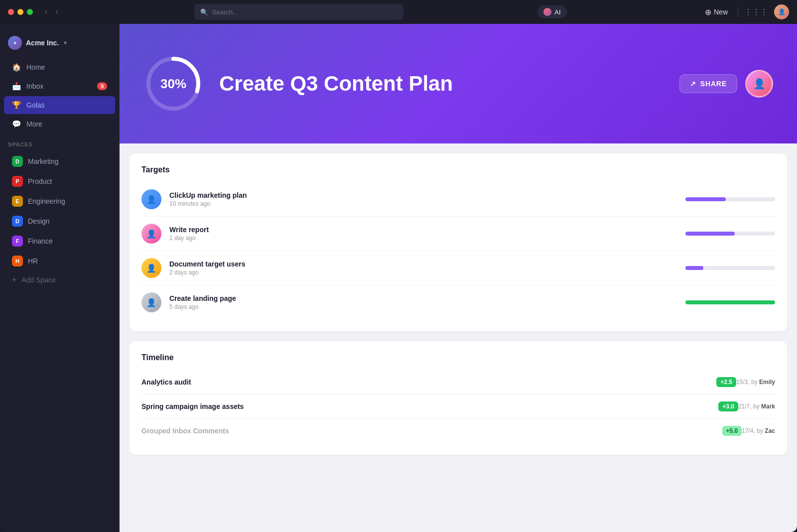 This screenshot has height=532, width=797. I want to click on sidebar: ✦ Acme Inc. ▾ 🏠 Home 📩 Inbox 9 🏆 Golas 💬…, so click(60, 278).